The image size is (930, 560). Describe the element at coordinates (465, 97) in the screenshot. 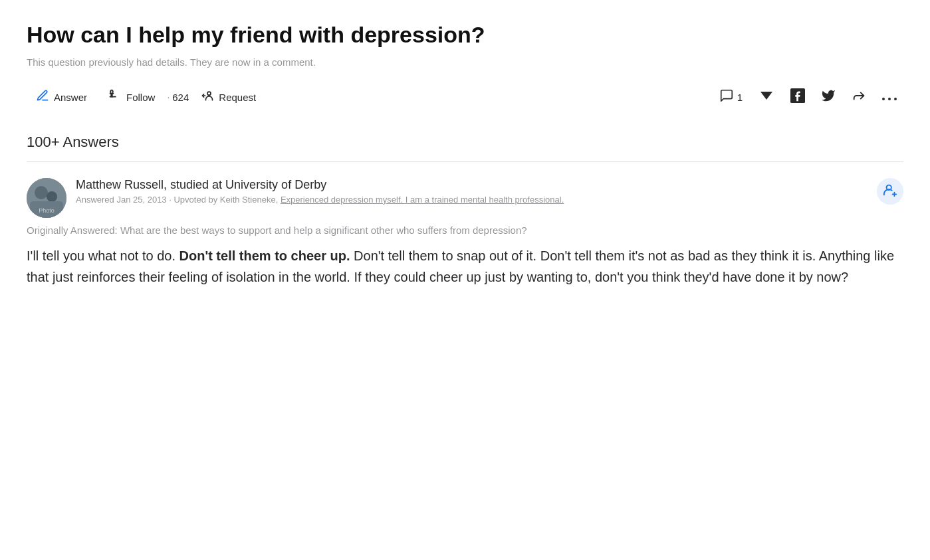

I see `action-bar: Answer Follow · 624` at that location.